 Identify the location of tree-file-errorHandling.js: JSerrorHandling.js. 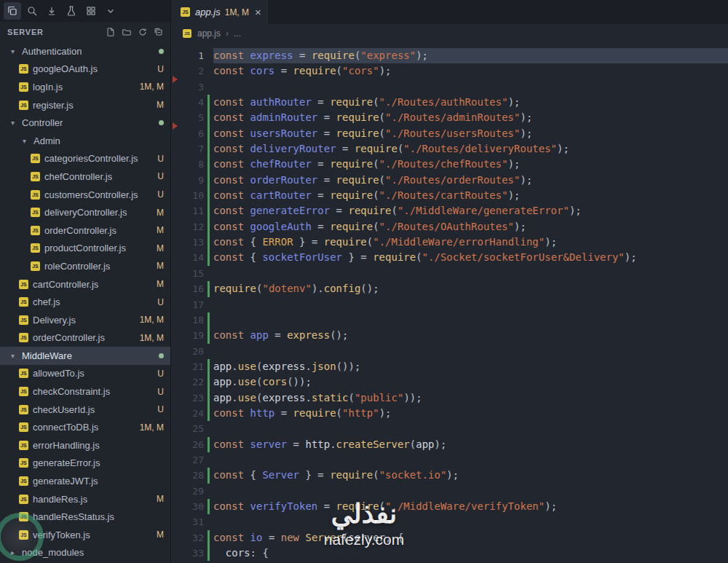
(85, 446).